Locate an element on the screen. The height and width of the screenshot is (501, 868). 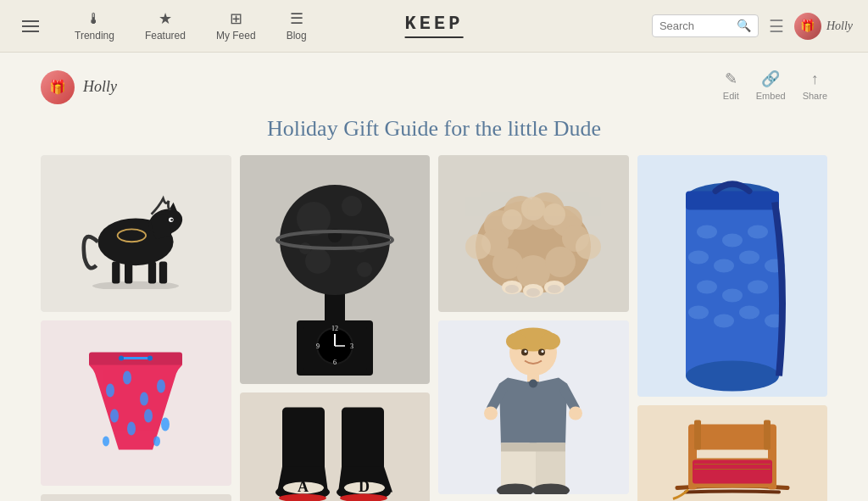
product-shoes-image is located at coordinates (136, 498).